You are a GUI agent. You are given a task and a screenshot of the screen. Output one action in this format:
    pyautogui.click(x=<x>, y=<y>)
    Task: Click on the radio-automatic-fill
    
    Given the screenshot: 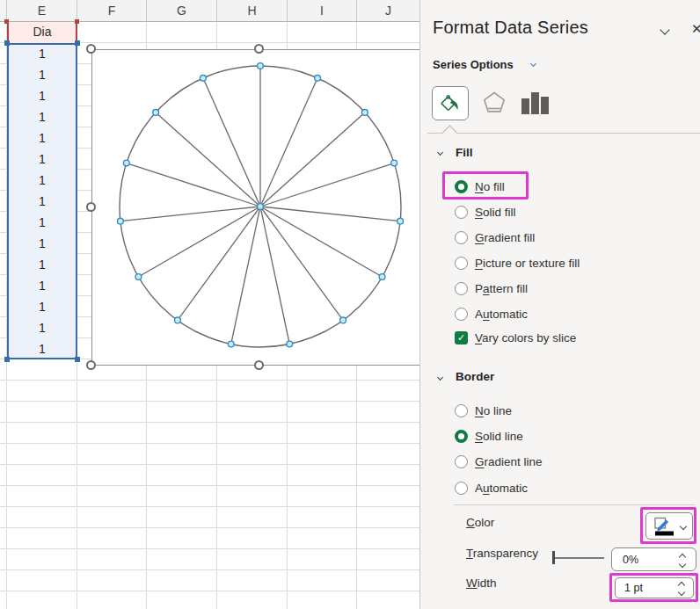 What is the action you would take?
    pyautogui.click(x=461, y=315)
    